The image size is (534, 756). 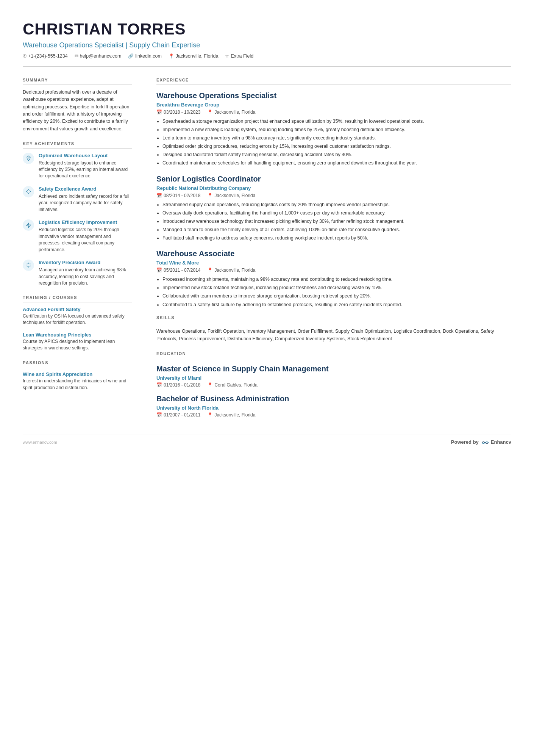 What do you see at coordinates (131, 56) in the screenshot?
I see `linkedin-icon: 🔗` at bounding box center [131, 56].